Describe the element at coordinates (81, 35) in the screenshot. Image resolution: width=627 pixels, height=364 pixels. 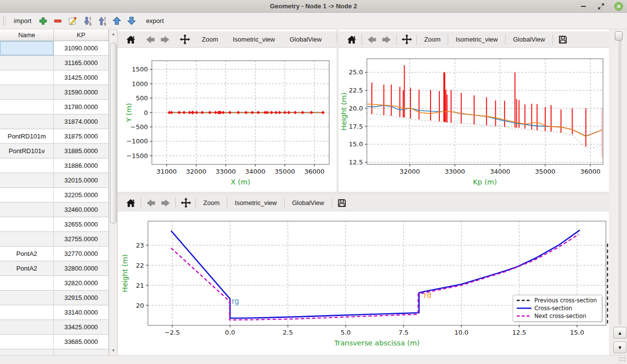
I see `column-header-kp: KP` at that location.